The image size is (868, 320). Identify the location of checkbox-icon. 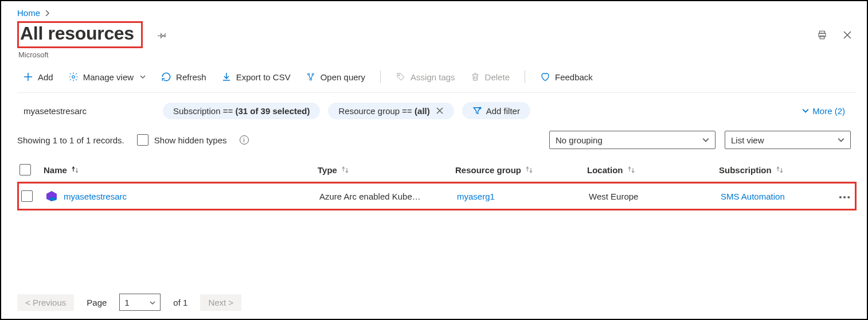
(143, 140).